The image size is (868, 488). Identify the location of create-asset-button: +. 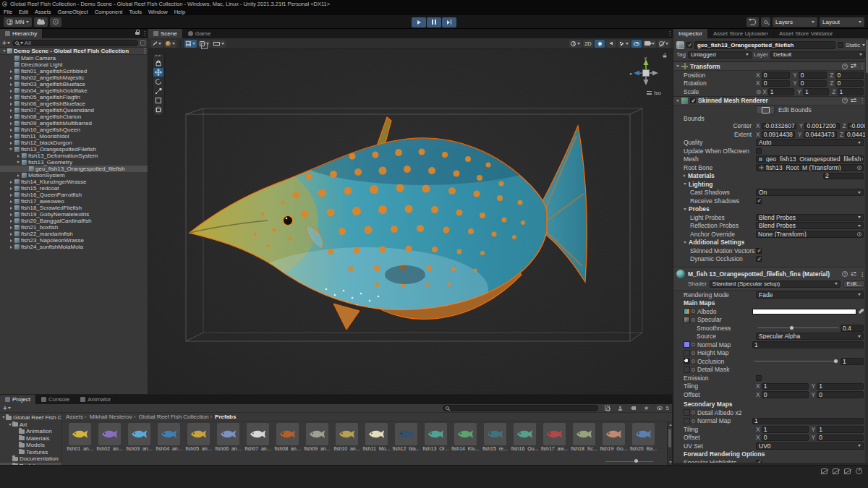
(7, 408).